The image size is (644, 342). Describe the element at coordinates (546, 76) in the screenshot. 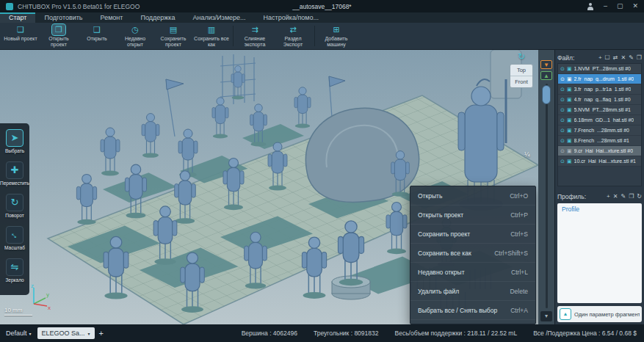

I see `slider-up-button: ▲` at that location.